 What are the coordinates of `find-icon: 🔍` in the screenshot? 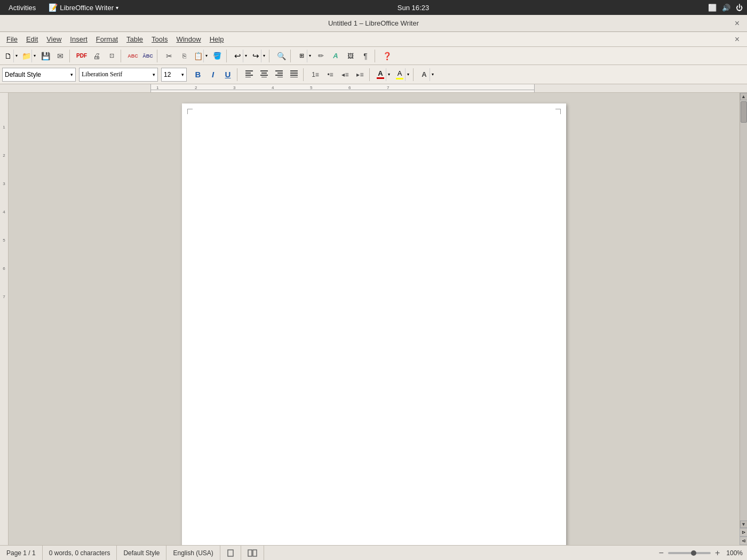 It's located at (282, 56).